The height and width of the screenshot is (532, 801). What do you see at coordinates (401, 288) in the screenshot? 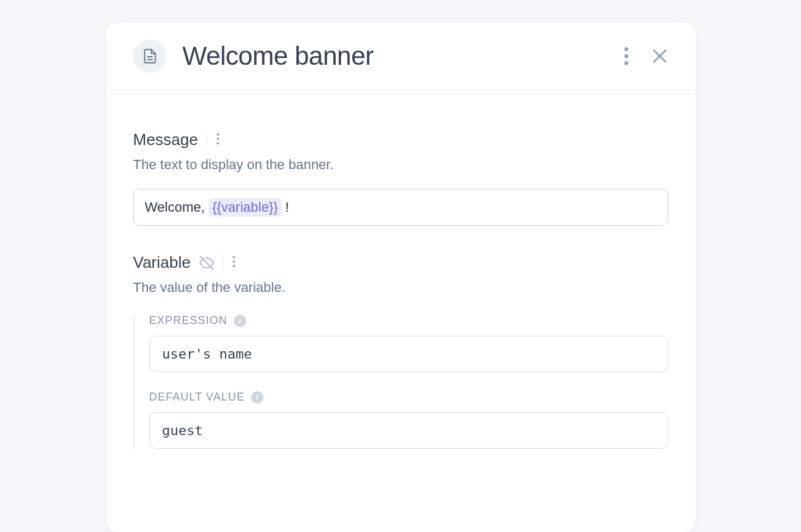
I see `variable-description: The value of the variable.` at bounding box center [401, 288].